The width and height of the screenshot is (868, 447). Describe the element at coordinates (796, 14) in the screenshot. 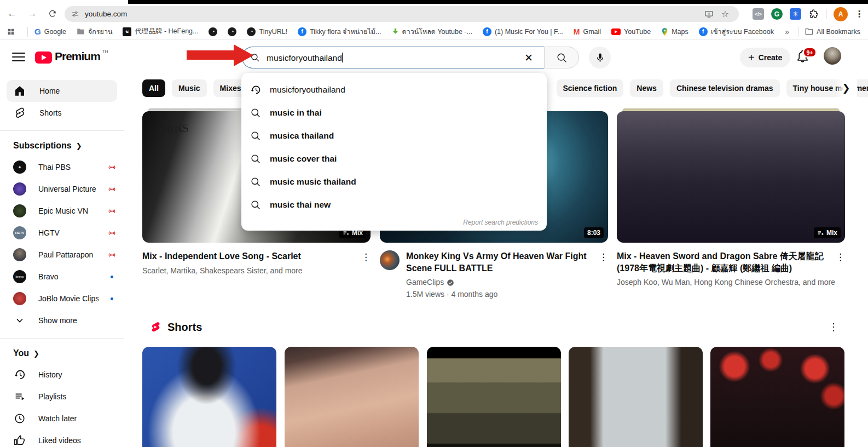

I see `snowflake-extension-icon: ✳` at that location.